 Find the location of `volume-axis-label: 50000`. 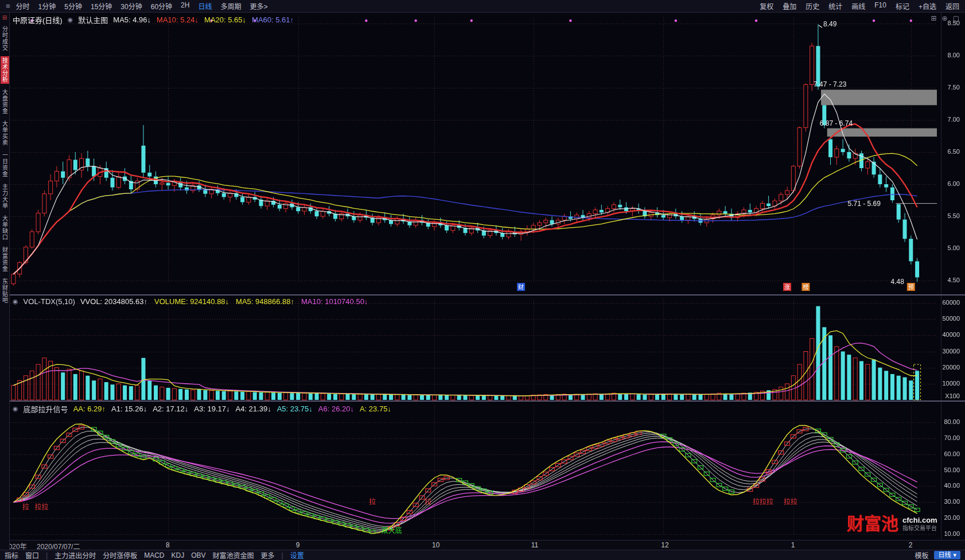

volume-axis-label: 50000 is located at coordinates (951, 318).